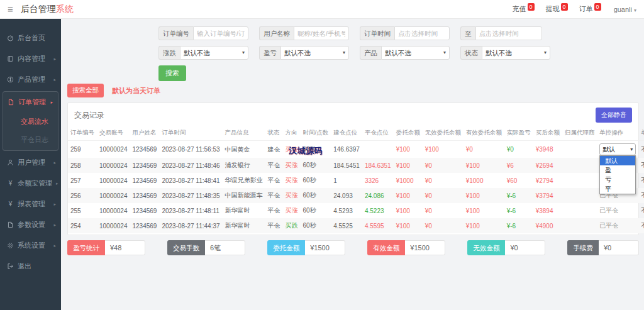 Image resolution: width=644 pixels, height=310 pixels. What do you see at coordinates (580, 150) in the screenshot?
I see `cell-agent` at bounding box center [580, 150].